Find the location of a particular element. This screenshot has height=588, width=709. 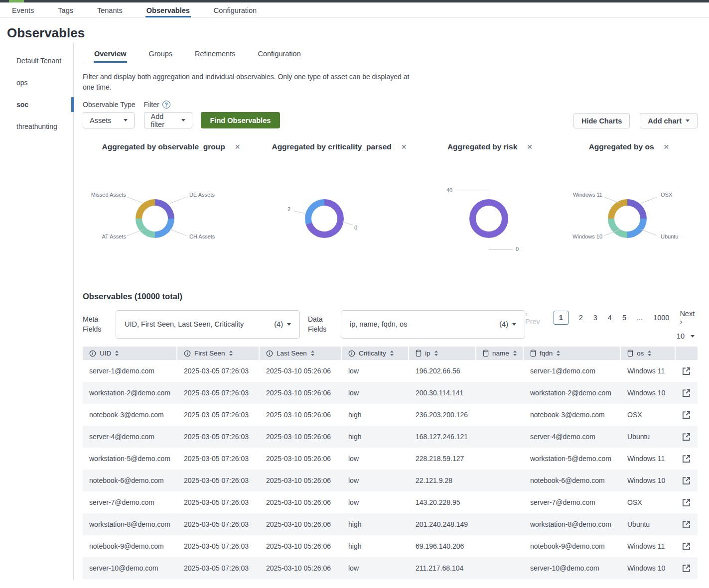

column-header-os: os is located at coordinates (648, 353).